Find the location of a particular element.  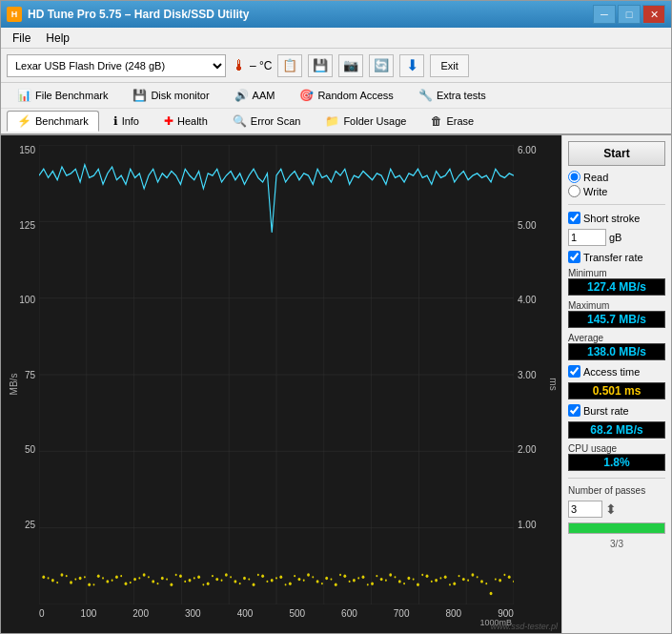

transfer-rate-checkbox-label: Transfer rate is located at coordinates (617, 257).